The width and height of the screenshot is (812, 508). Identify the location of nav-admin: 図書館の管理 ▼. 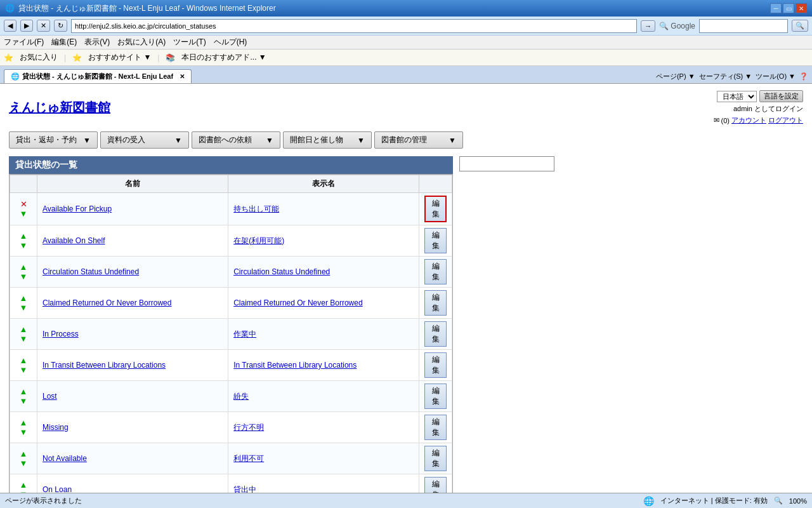
(419, 140).